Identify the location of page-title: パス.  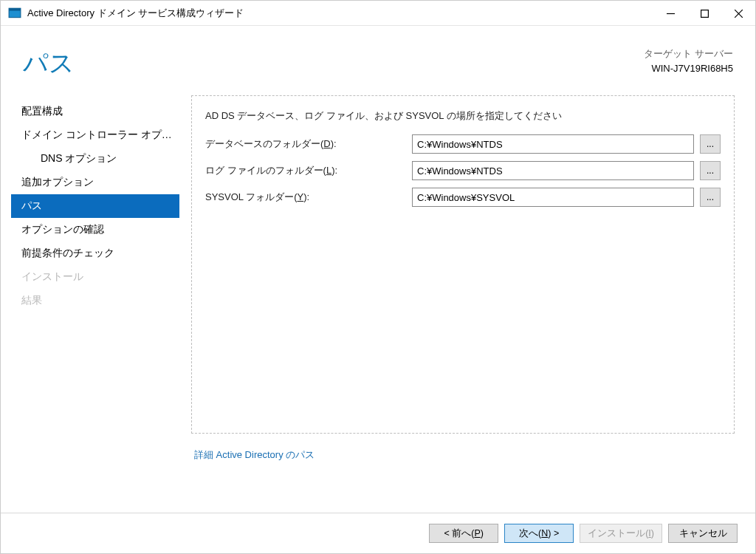
(334, 64).